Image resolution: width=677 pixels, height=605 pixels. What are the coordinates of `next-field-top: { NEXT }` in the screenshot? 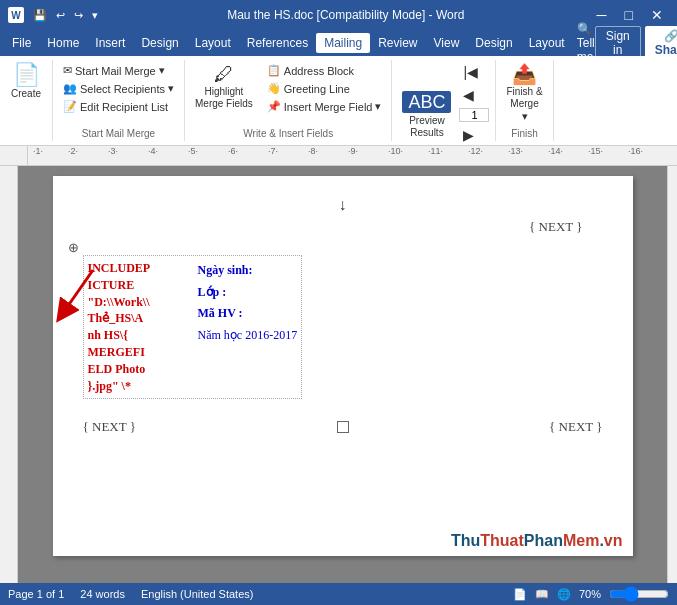 It's located at (343, 227).